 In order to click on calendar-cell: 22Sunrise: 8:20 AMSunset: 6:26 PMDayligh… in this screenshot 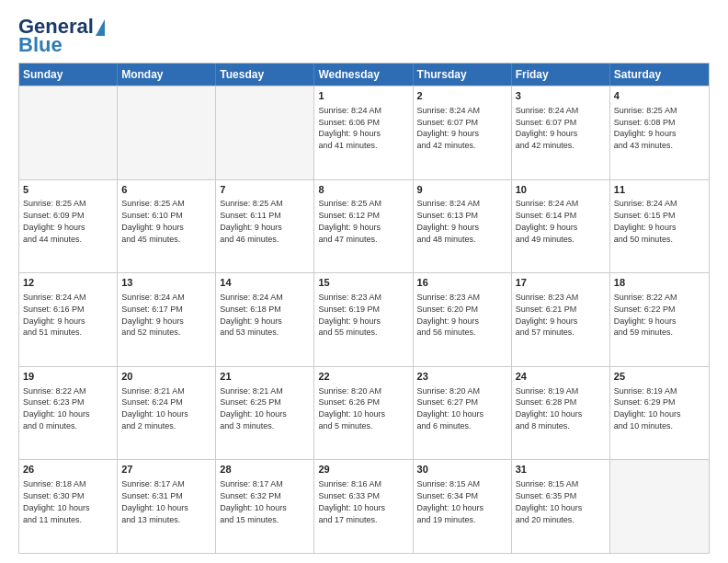, I will do `click(364, 414)`.